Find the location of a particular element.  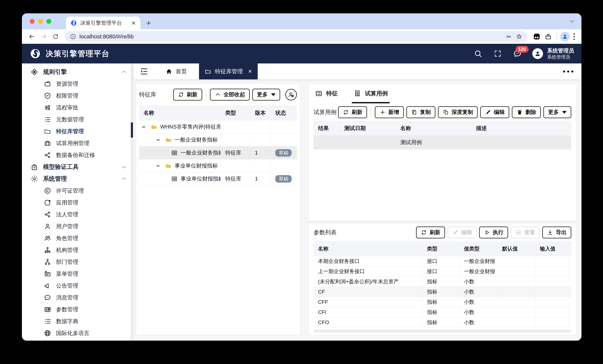

param-row: CFO 指标 小数 is located at coordinates (442, 322).